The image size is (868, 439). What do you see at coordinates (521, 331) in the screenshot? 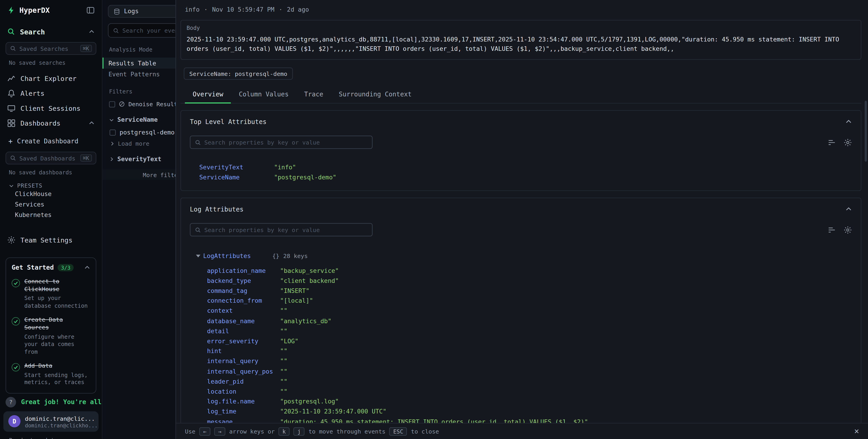
I see `attribute-row: detail""` at bounding box center [521, 331].